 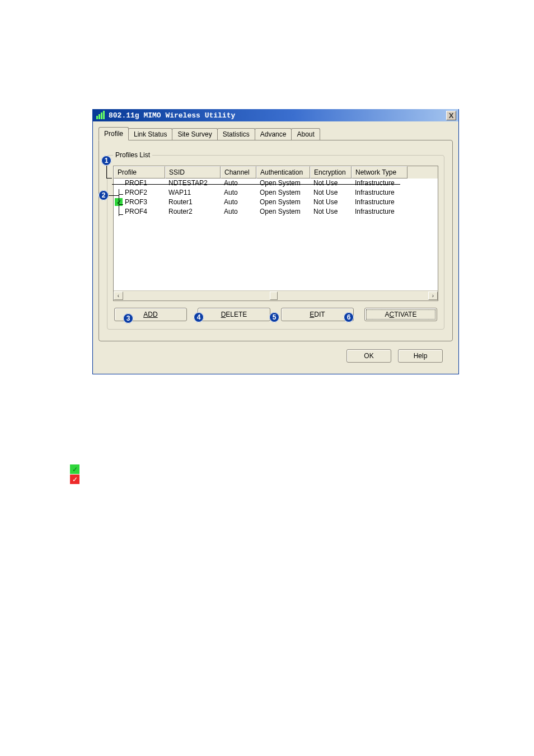 What do you see at coordinates (275, 172) in the screenshot?
I see `listview-header: Profile SSID Channel Authentication Encr…` at bounding box center [275, 172].